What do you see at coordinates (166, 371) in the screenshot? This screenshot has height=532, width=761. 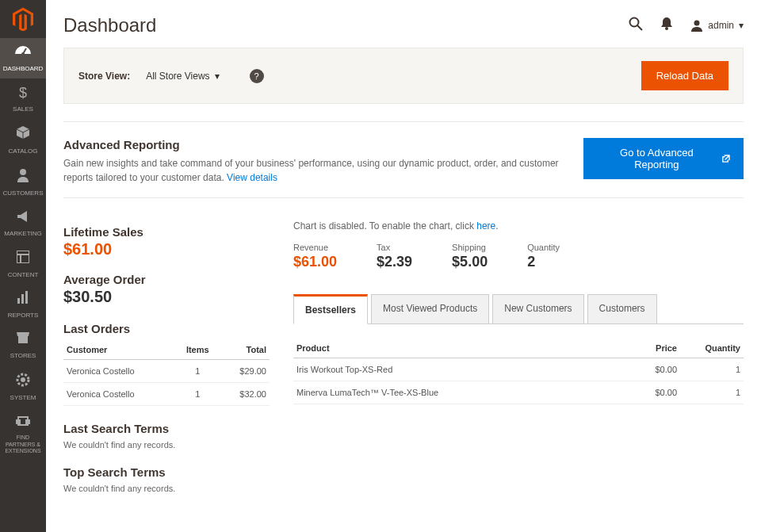 I see `table-row: Veronica Costello 1 $29.00` at bounding box center [166, 371].